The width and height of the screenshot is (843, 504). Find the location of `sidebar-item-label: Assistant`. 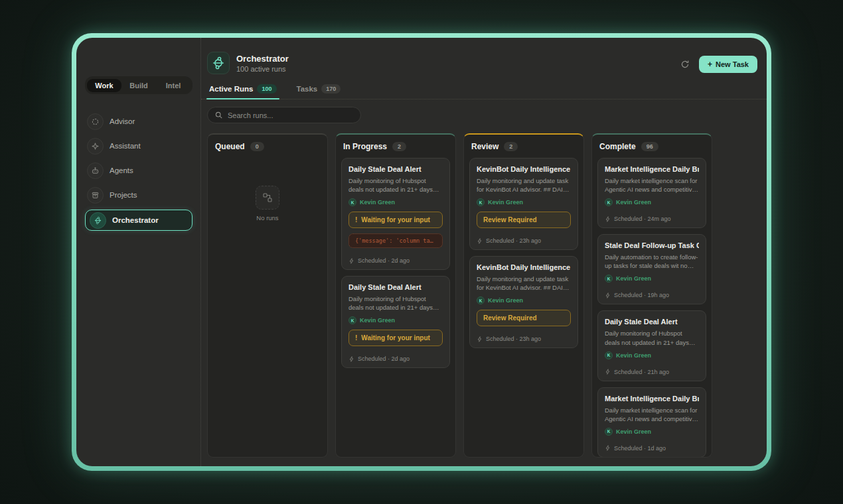

sidebar-item-label: Assistant is located at coordinates (125, 146).